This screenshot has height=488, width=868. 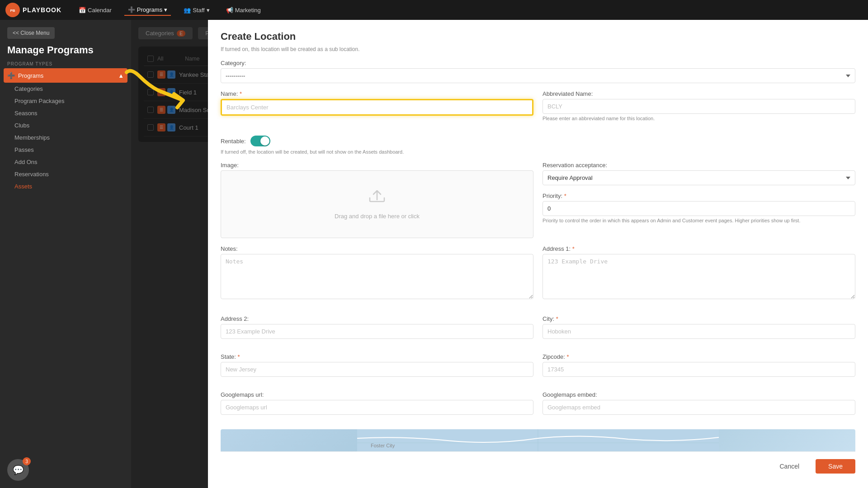 I want to click on name-input, so click(x=377, y=108).